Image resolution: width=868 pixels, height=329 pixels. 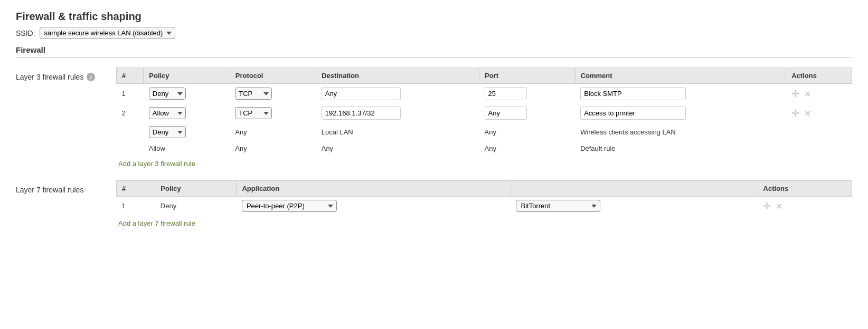 I want to click on l7-add-row-icon: ✛, so click(x=767, y=206).